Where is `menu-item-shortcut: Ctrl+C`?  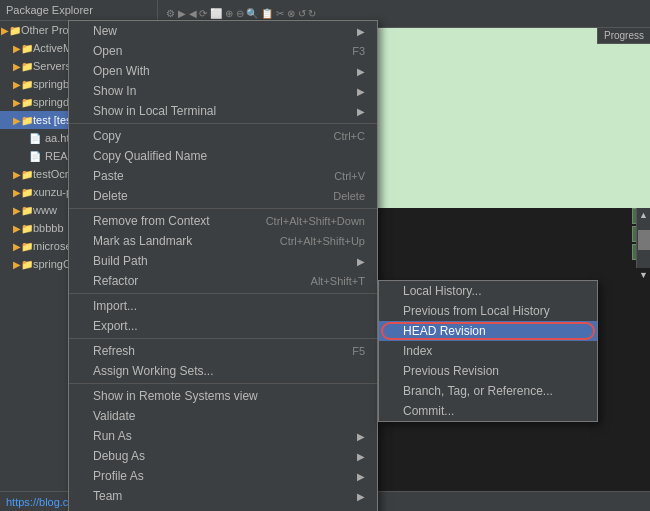
menu-item-shortcut: Ctrl+C is located at coordinates (350, 136).